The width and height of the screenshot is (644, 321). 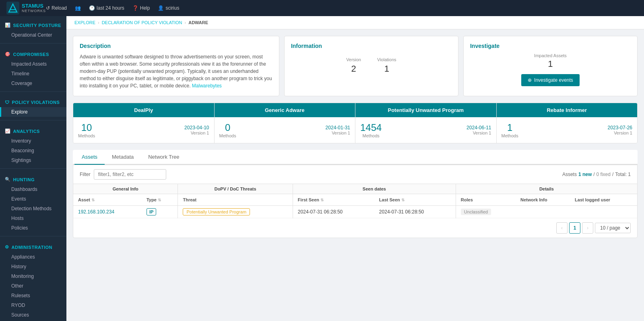 I want to click on cell-first-seen-0: 2024-07-31 06:28:50, so click(x=333, y=212).